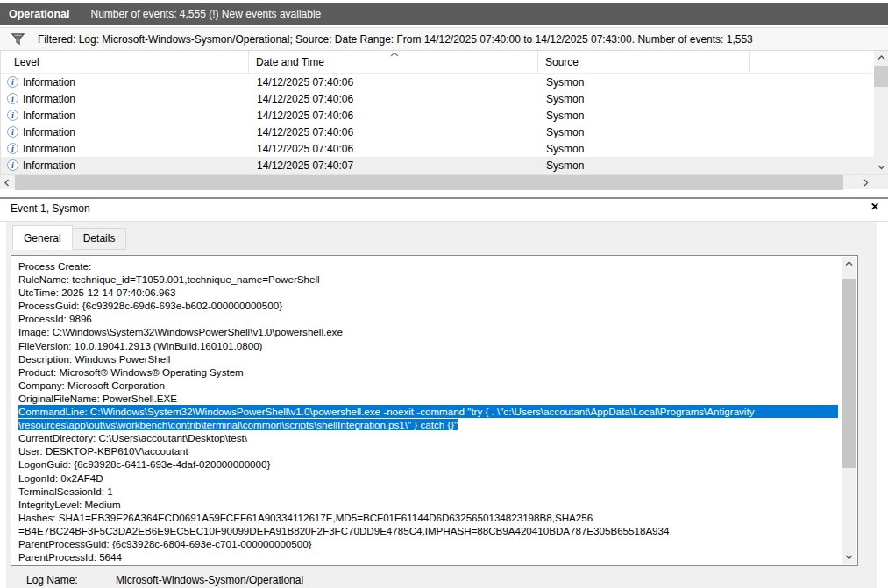 This screenshot has width=888, height=588. I want to click on event-detail-line: Description: Windows PowerShell, so click(428, 359).